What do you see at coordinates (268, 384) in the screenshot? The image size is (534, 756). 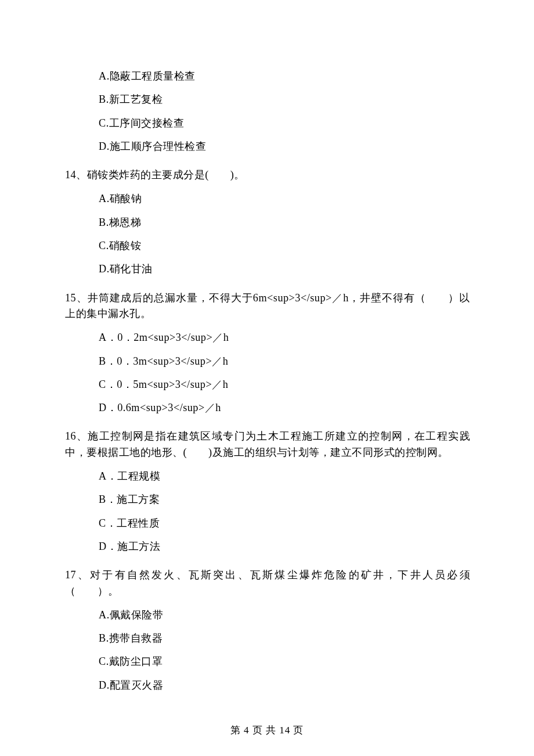 I see `q15-option-c: C．0．5m<sup>3</sup>／h` at bounding box center [268, 384].